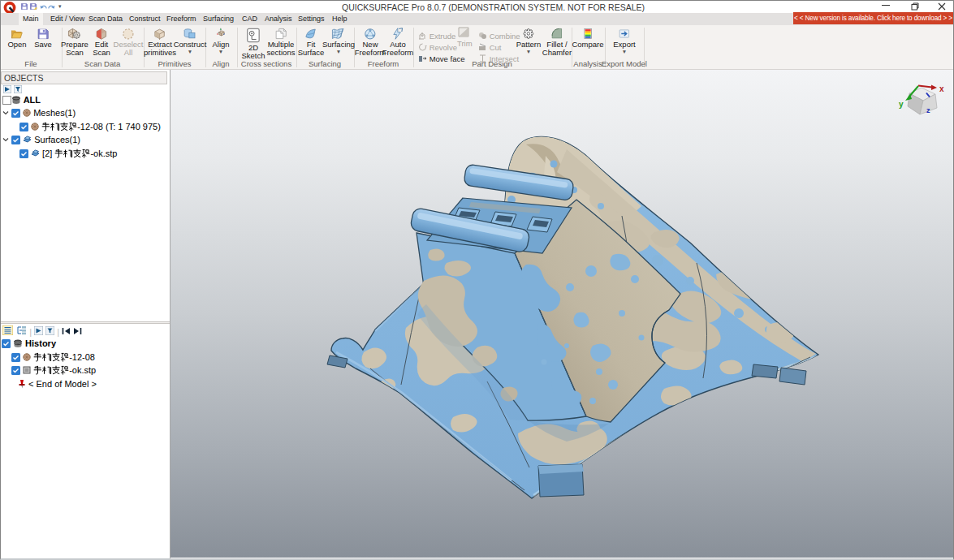 The height and width of the screenshot is (560, 954). I want to click on svg-text: x, so click(942, 89).